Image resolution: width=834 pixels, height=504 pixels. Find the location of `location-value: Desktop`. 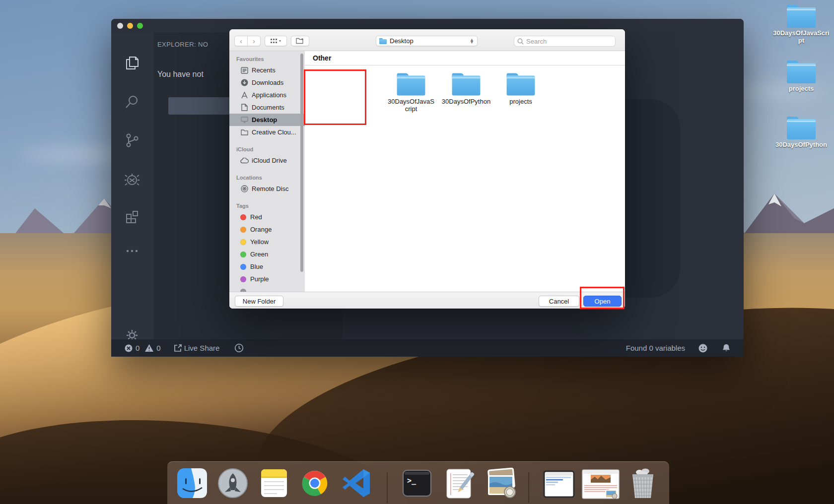

location-value: Desktop is located at coordinates (402, 41).